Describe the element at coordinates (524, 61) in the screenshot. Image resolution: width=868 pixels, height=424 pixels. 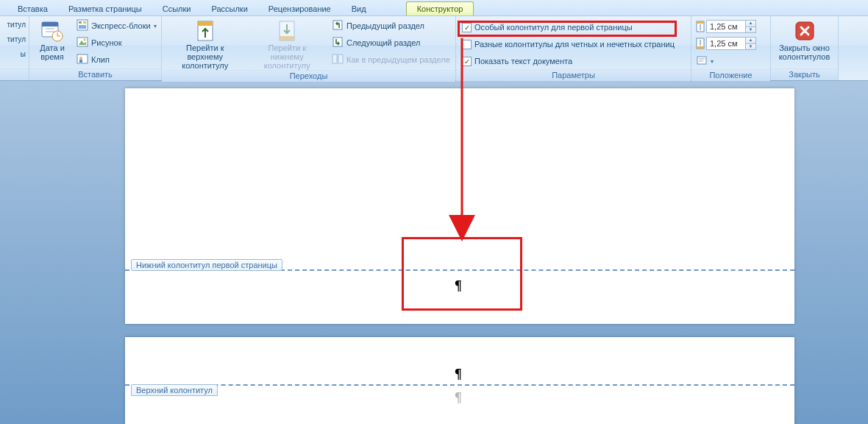
I see `show-document-text-label: Показать текст документа` at that location.